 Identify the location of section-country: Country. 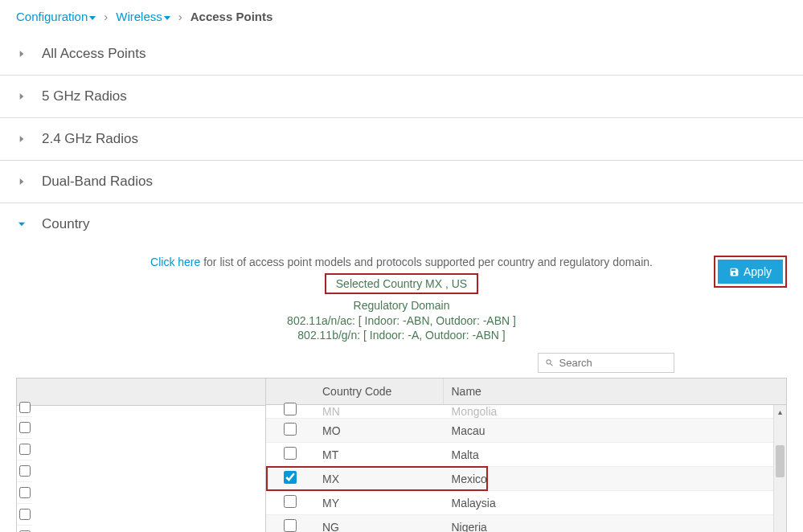
(402, 224).